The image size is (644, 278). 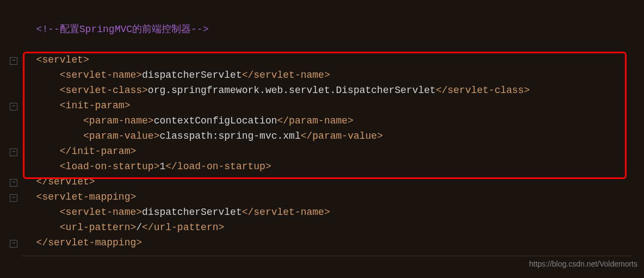 What do you see at coordinates (215, 121) in the screenshot?
I see `xml-text: contextConfigLocation` at bounding box center [215, 121].